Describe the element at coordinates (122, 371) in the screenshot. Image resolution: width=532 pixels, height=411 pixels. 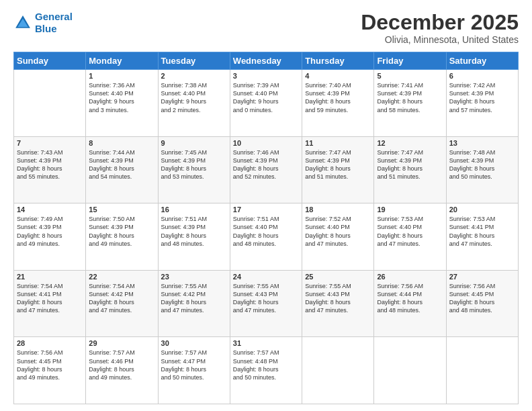
I see `calendar-cell: 29Sunrise: 7:57 AM Sunset: 4:46 PM Dayli…` at that location.